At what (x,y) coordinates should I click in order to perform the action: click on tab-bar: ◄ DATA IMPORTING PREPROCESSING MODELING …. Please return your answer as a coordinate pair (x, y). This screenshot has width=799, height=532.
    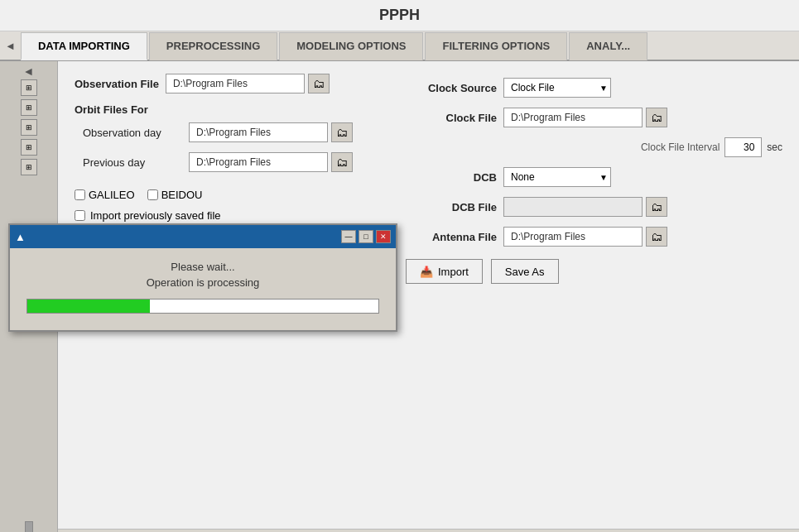
    Looking at the image, I should click on (399, 46).